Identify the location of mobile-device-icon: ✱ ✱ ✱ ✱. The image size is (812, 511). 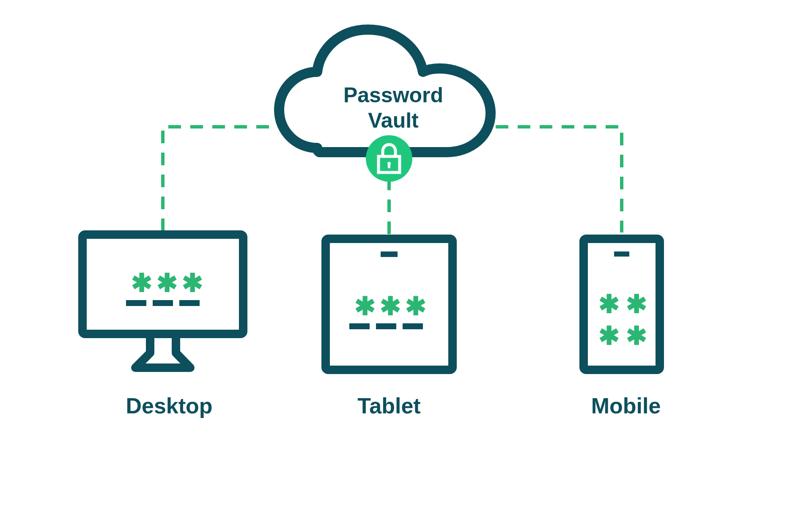
(622, 304).